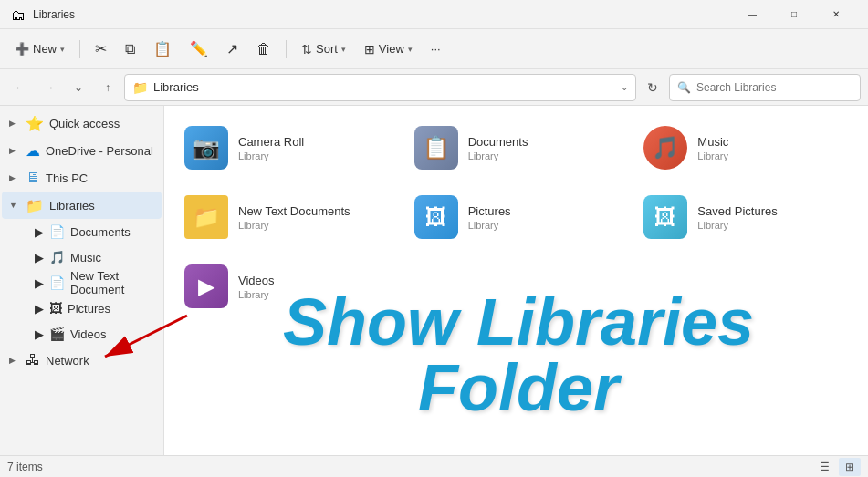 This screenshot has height=477, width=868. I want to click on documents-expand-icon: ▶, so click(39, 232).